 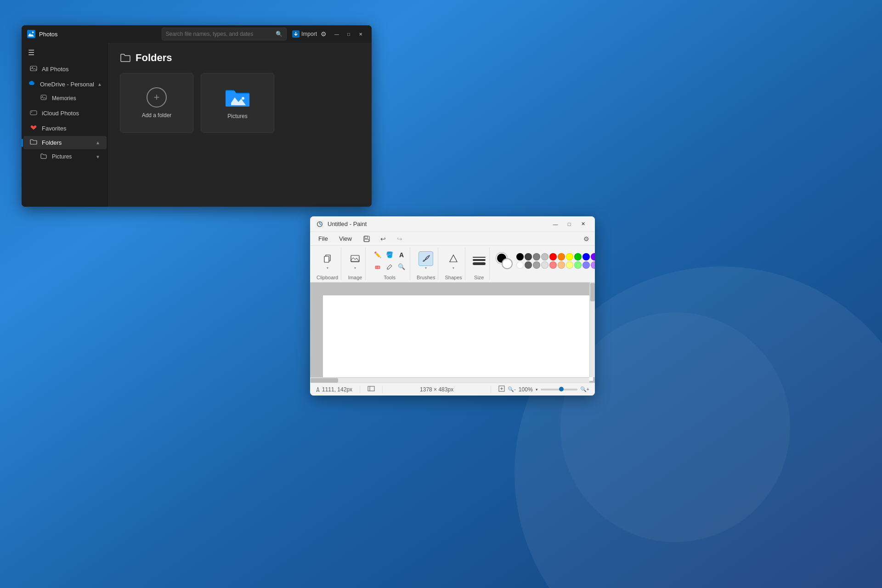 I want to click on paint-minimize-button: —, so click(x=555, y=224).